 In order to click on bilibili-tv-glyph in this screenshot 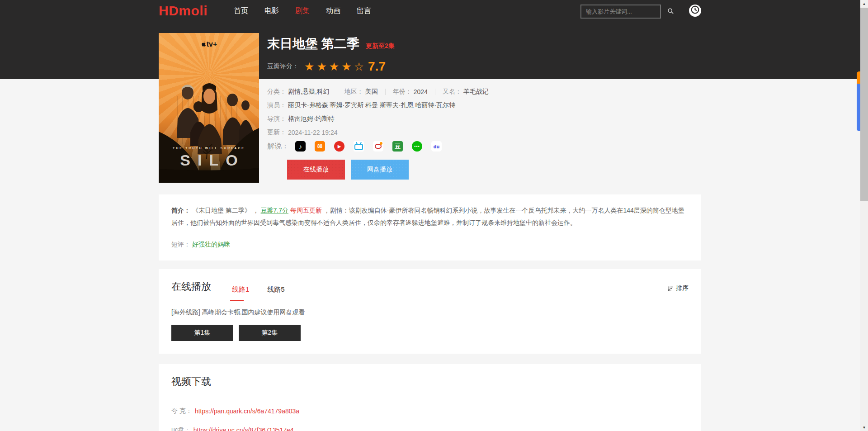, I will do `click(359, 147)`.